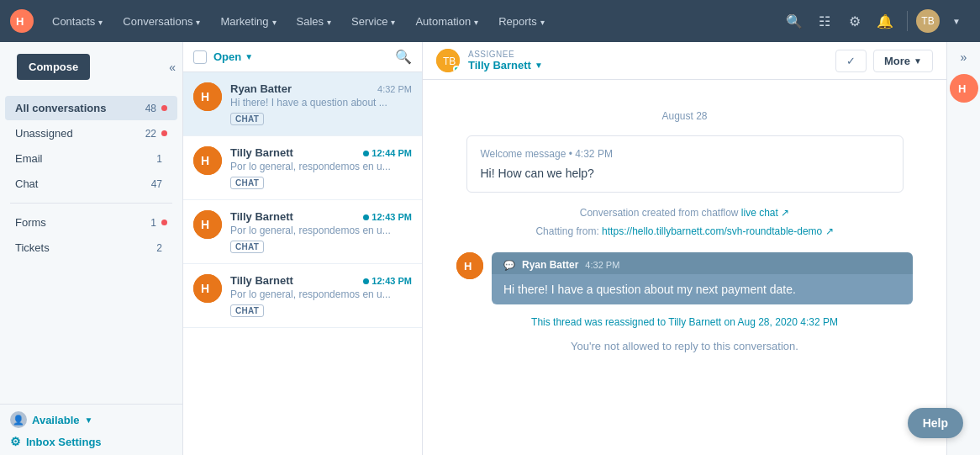 This screenshot has height=455, width=980. Describe the element at coordinates (373, 22) in the screenshot. I see `nav-item-service: Service` at that location.